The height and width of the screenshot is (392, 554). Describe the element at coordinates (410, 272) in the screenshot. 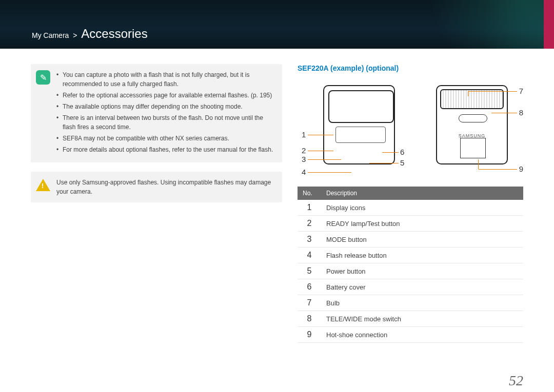

I see `parts-table-body: 1Display icons 2READY lamp/Test button 3…` at that location.